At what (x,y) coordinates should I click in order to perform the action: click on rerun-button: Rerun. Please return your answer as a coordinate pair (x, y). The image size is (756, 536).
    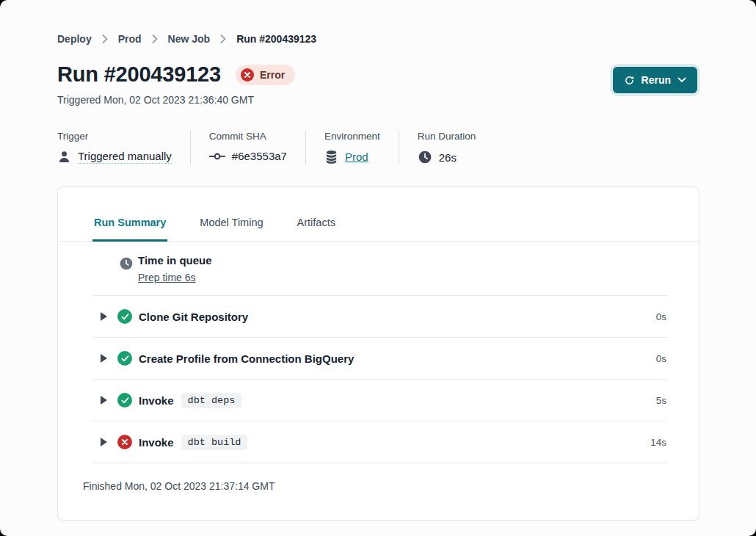
    Looking at the image, I should click on (655, 80).